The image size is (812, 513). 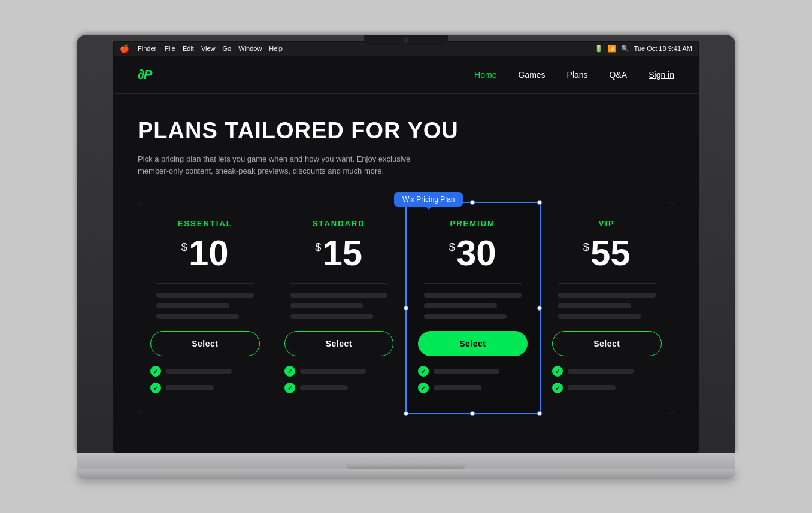 I want to click on laptop-bottom, so click(x=406, y=461).